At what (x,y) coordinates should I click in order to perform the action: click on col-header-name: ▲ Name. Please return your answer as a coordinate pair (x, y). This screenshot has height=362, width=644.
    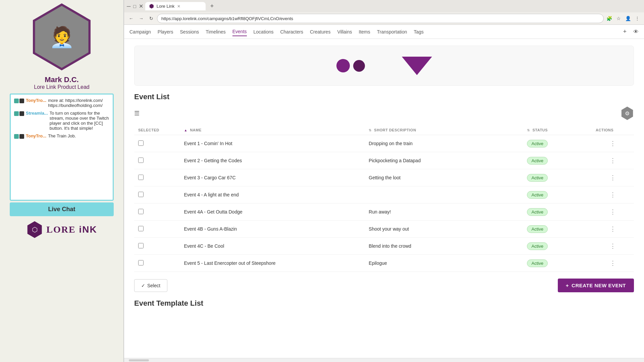
    Looking at the image, I should click on (272, 130).